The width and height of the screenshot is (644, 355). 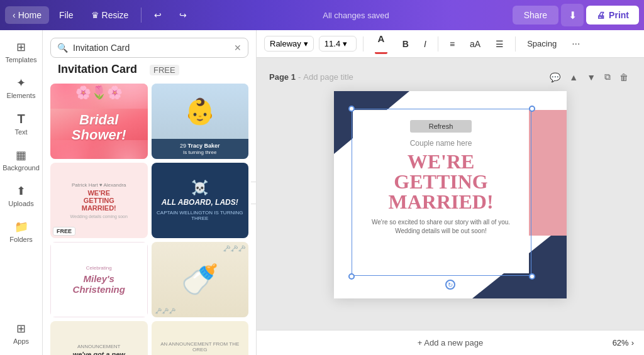 What do you see at coordinates (99, 280) in the screenshot?
I see `template-christening: Celebrating Miley'sChristening` at bounding box center [99, 280].